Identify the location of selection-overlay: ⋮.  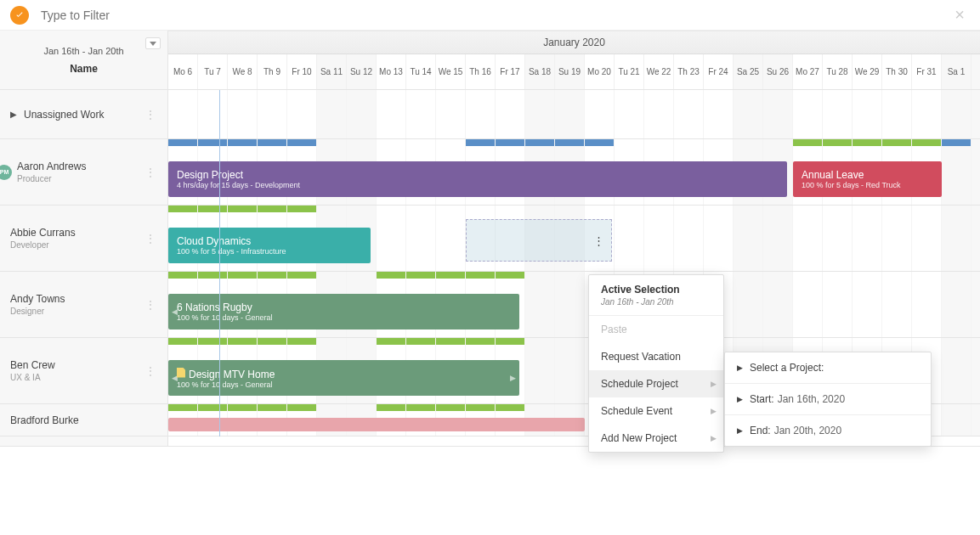
(539, 240).